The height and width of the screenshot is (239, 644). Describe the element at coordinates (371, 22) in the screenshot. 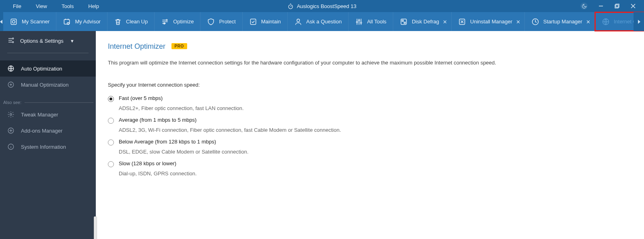

I see `toolbar-all-tools: All Tools` at that location.